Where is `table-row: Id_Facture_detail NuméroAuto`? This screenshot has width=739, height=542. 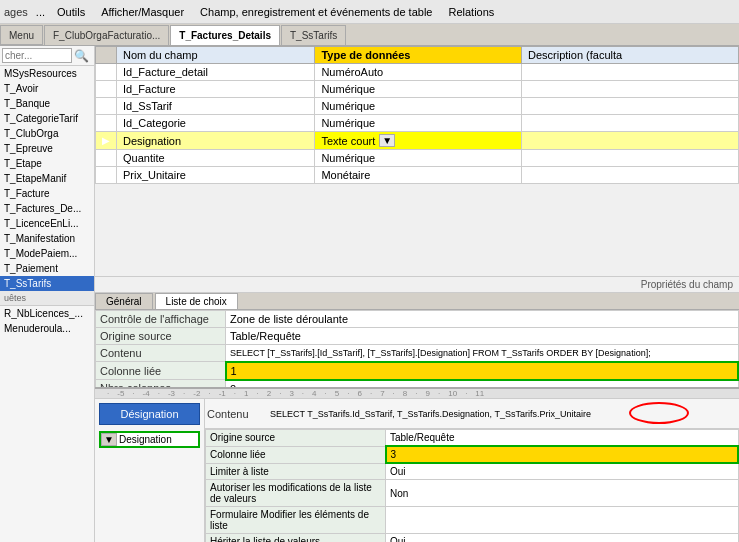 table-row: Id_Facture_detail NuméroAuto is located at coordinates (418, 72).